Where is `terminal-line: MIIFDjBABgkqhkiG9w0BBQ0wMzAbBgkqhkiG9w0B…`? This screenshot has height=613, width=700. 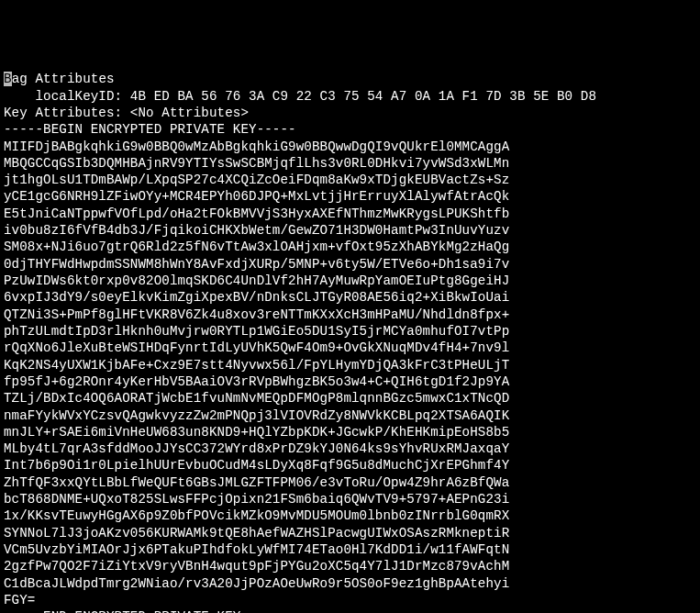 terminal-line: MIIFDjBABgkqhkiG9w0BBQ0wMzAbBgkqhkiG9w0B… is located at coordinates (350, 147).